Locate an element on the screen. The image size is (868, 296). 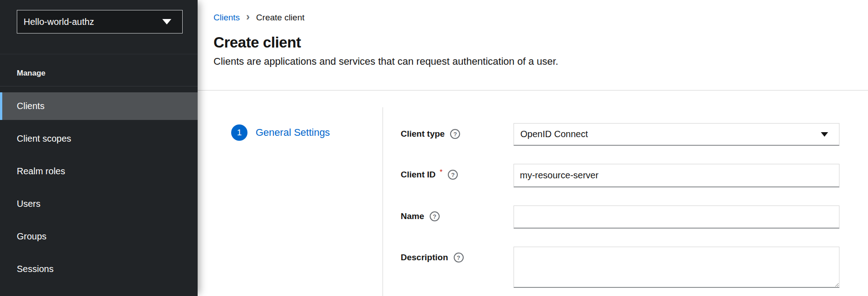
sidebar-item-clients: Clients is located at coordinates (99, 106).